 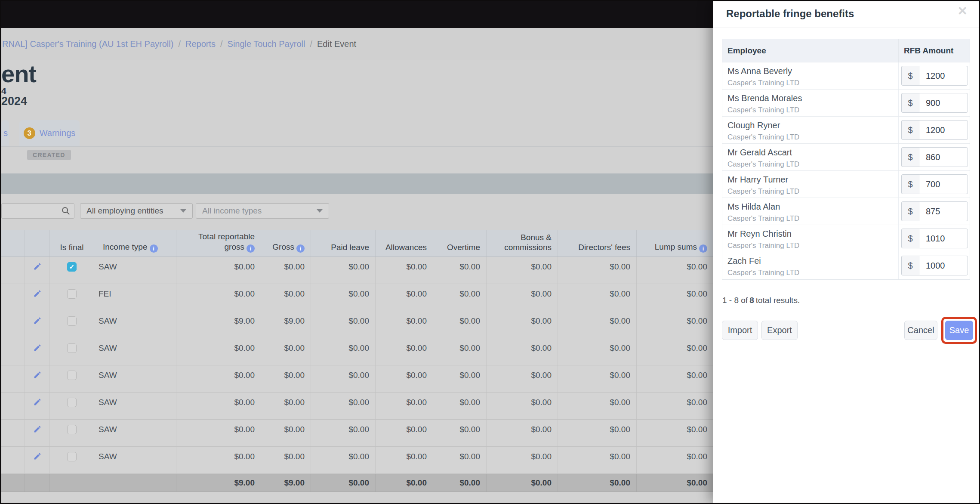 I want to click on import-button: Import, so click(x=740, y=331).